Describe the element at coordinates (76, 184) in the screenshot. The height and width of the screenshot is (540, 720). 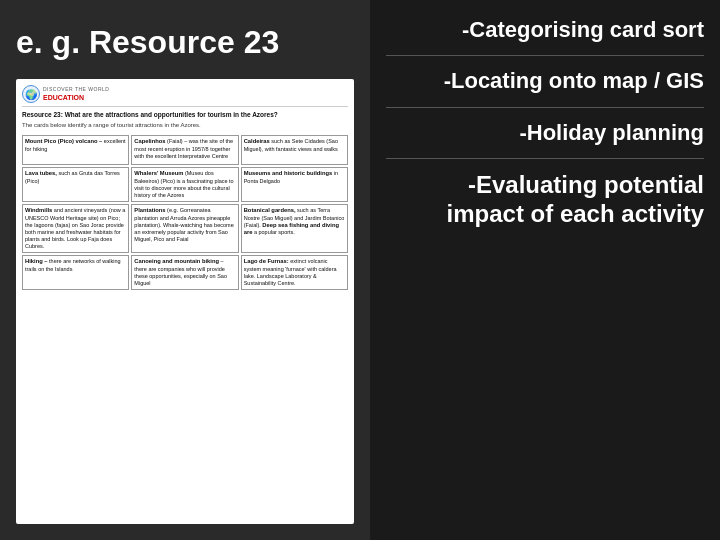
I see `card-cell-3: Lava tubes, such as Gruta das Torres (Pi…` at that location.